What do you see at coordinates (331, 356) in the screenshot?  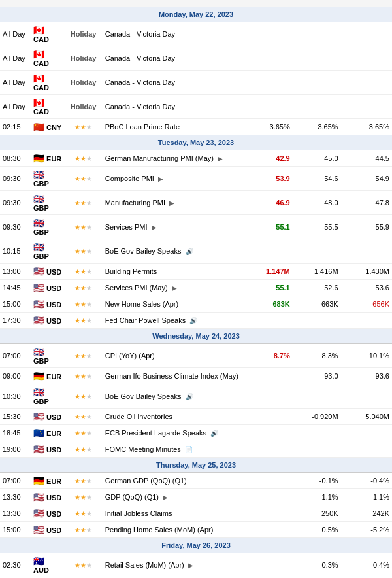 I see `forecast-value: 8.3%` at bounding box center [331, 356].